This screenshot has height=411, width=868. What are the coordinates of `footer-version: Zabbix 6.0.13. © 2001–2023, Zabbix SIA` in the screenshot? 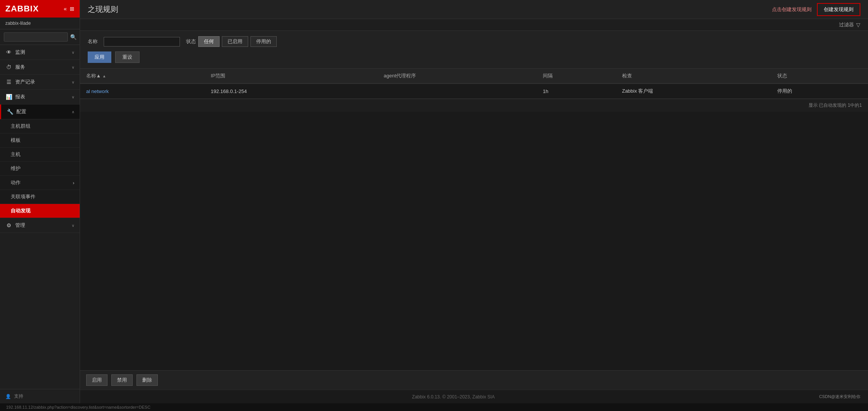 It's located at (454, 397).